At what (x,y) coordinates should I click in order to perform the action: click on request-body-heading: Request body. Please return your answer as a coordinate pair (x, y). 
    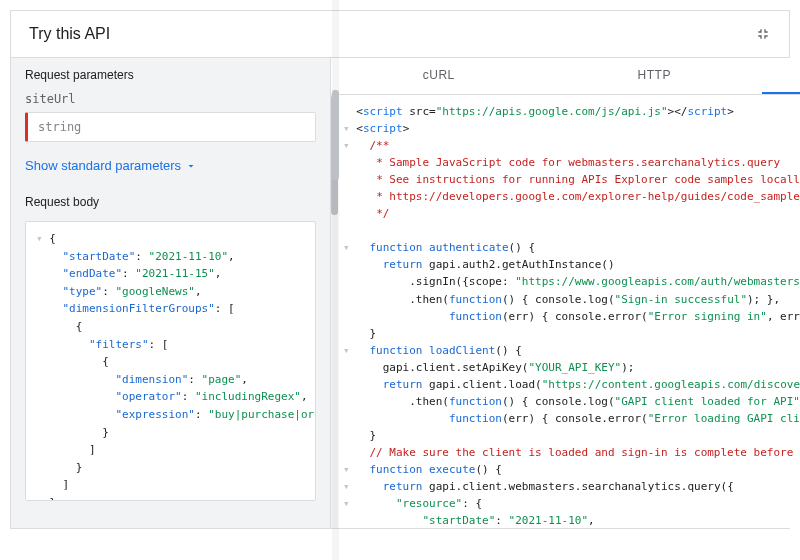
    Looking at the image, I should click on (170, 201).